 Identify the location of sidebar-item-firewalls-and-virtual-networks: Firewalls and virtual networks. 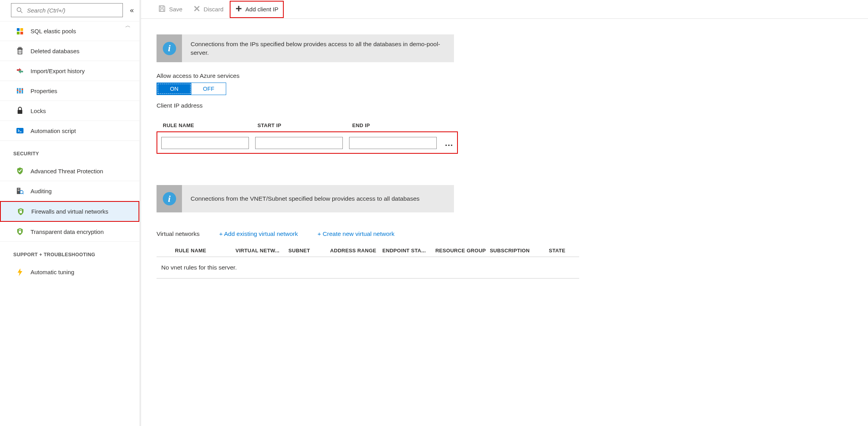
(70, 211).